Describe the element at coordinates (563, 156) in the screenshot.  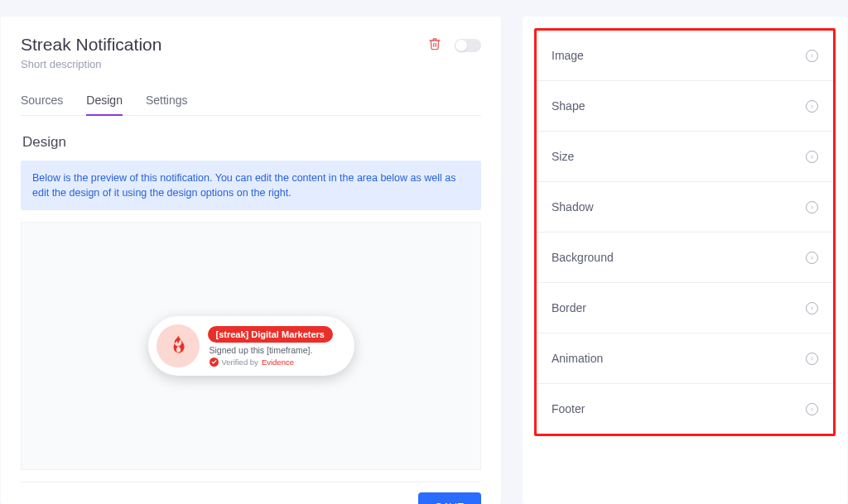
I see `option-label: Size` at that location.